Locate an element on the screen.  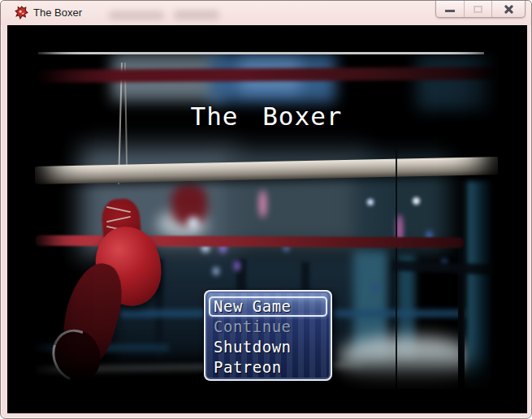
close-icon is located at coordinates (508, 10).